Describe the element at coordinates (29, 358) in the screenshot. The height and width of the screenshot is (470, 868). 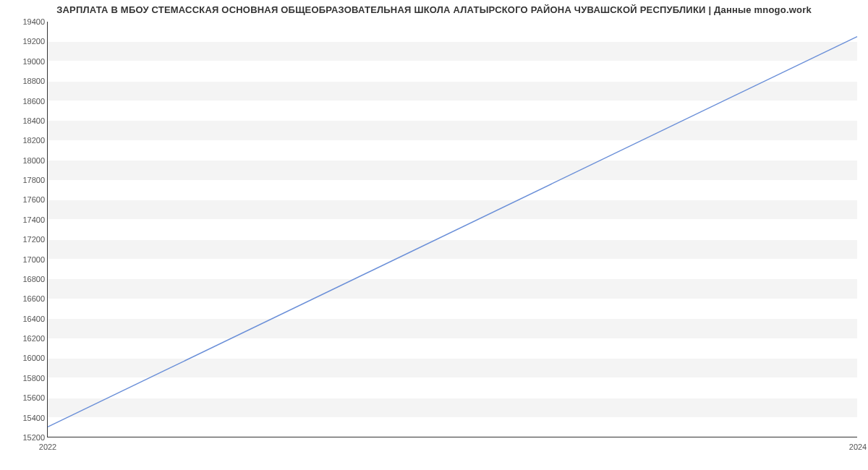
I see `y-tick-label: 16000` at that location.